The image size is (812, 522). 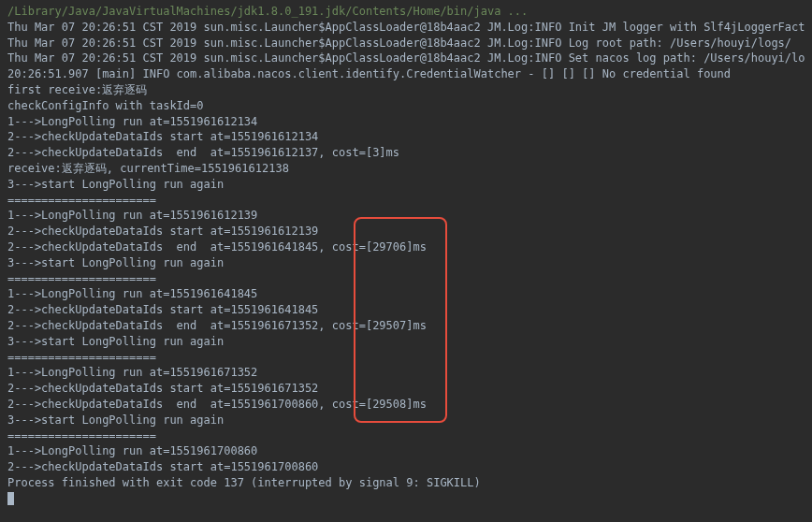 What do you see at coordinates (406, 372) in the screenshot?
I see `log-line: 1--->LongPolling run at=1551961671352` at bounding box center [406, 372].